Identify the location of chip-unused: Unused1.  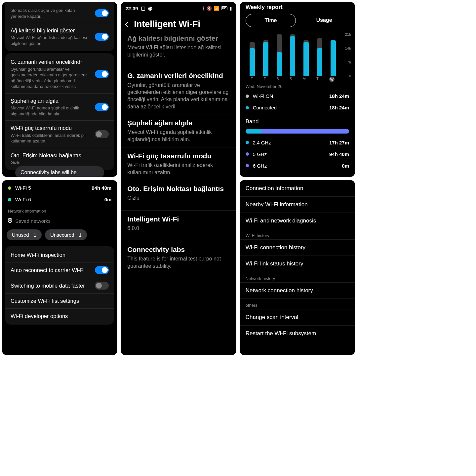
(24, 235).